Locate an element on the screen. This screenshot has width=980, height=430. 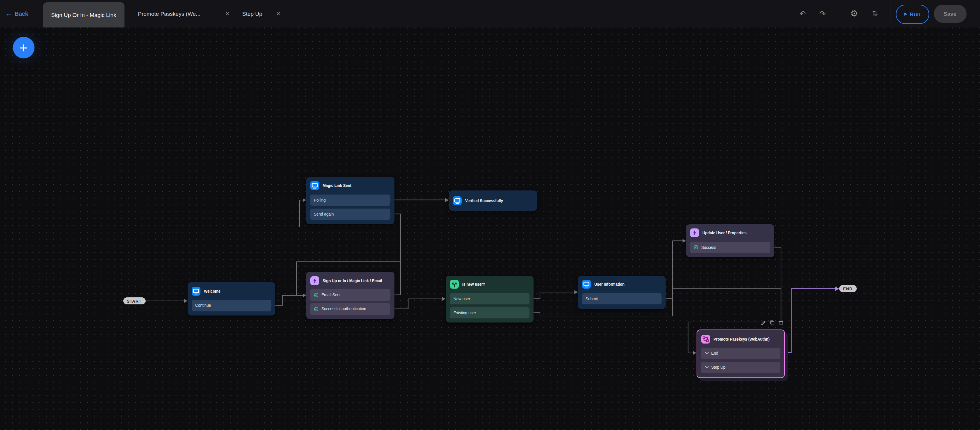
tab-promote-close-icon: × is located at coordinates (228, 14).